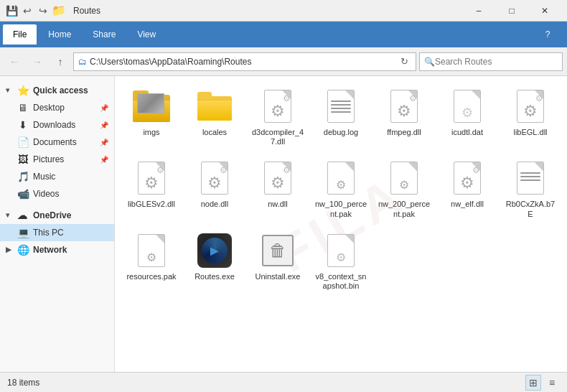 Image resolution: width=567 pixels, height=392 pixels. I want to click on file-label-node: node.dll, so click(215, 204).